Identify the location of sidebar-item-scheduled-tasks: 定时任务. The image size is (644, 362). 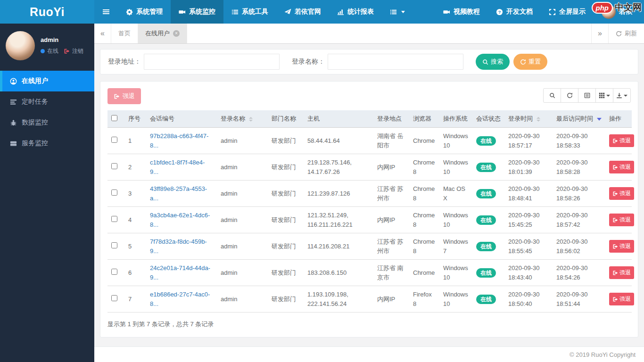
(47, 102).